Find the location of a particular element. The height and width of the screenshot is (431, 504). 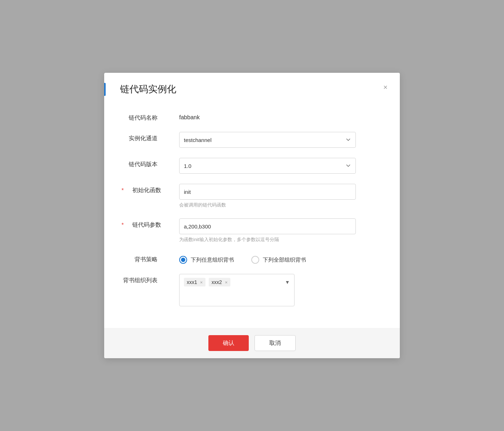

endorsement-radio2 is located at coordinates (255, 260).